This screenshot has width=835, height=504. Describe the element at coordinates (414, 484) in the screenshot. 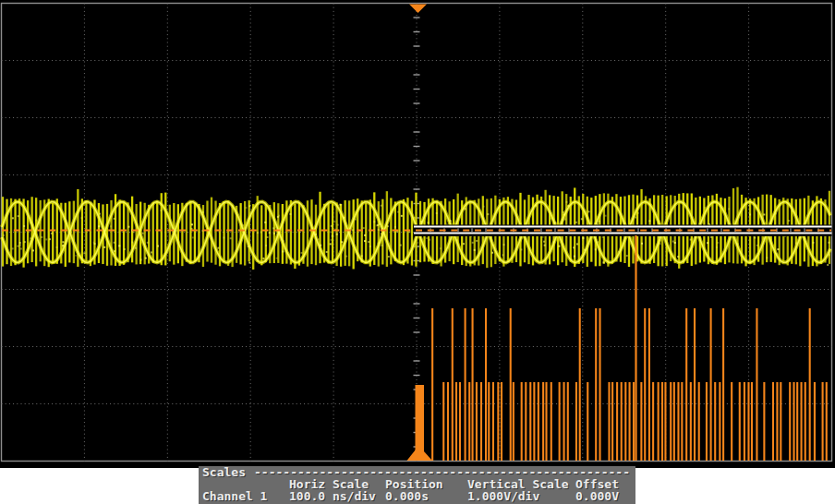

I see `header-position: Position` at that location.